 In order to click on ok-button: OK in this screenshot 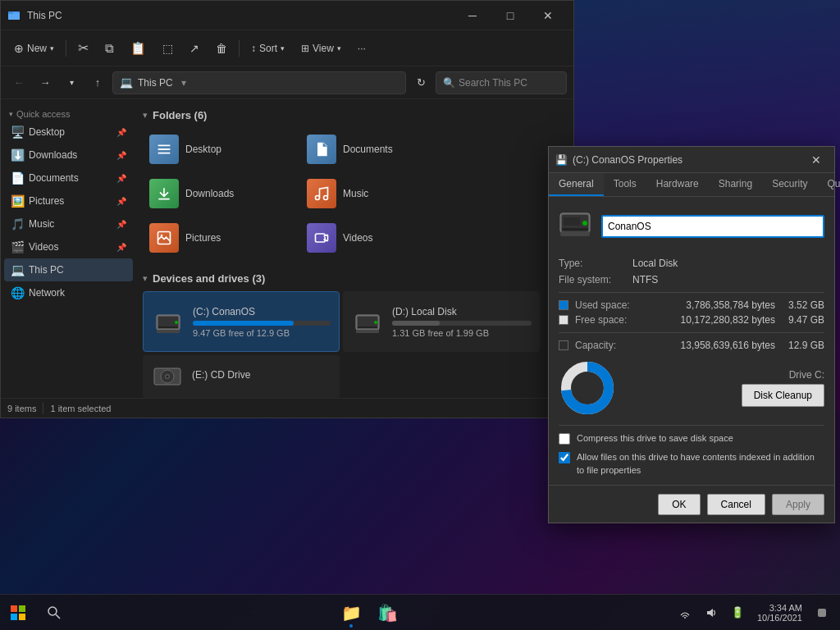, I will do `click(679, 504)`.